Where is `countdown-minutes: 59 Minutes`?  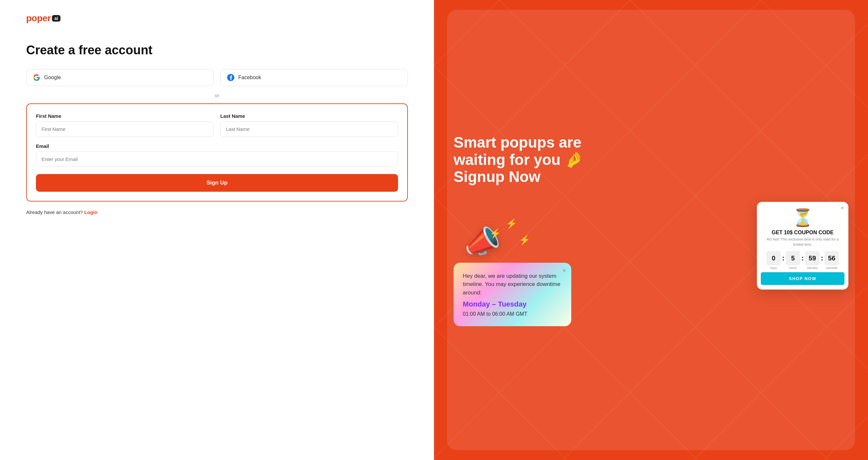 countdown-minutes: 59 Minutes is located at coordinates (812, 260).